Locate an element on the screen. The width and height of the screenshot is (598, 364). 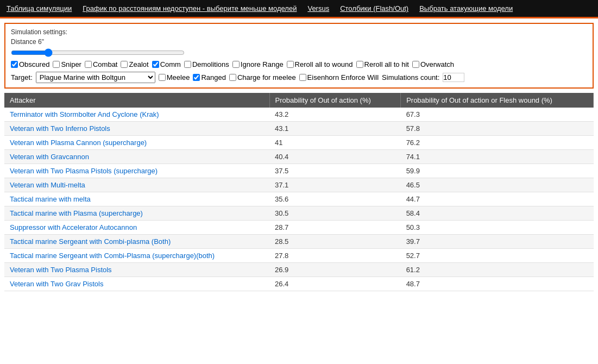
nav-distance-chart: График по расстояниям недоступен - выбер… is located at coordinates (190, 9).